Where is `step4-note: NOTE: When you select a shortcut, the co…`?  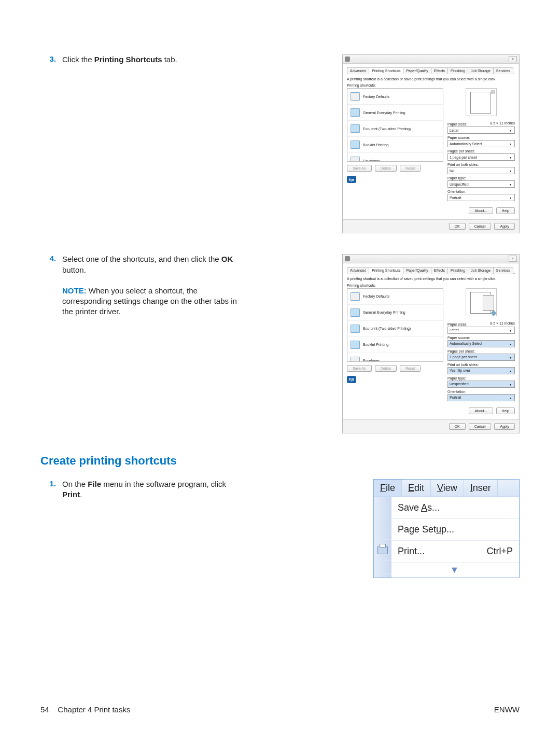 step4-note: NOTE: When you select a shortcut, the co… is located at coordinates (155, 302).